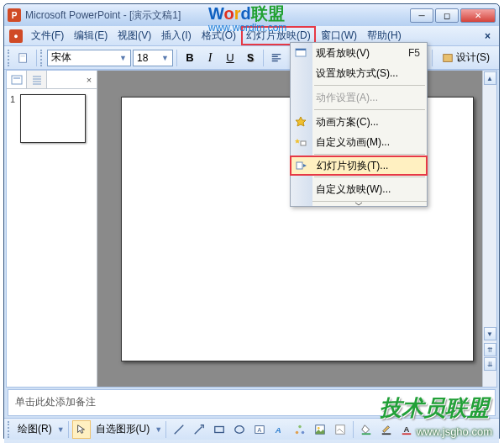 This screenshot has width=504, height=443. Describe the element at coordinates (52, 80) in the screenshot. I see `thumbnail-tabs: ×` at that location.